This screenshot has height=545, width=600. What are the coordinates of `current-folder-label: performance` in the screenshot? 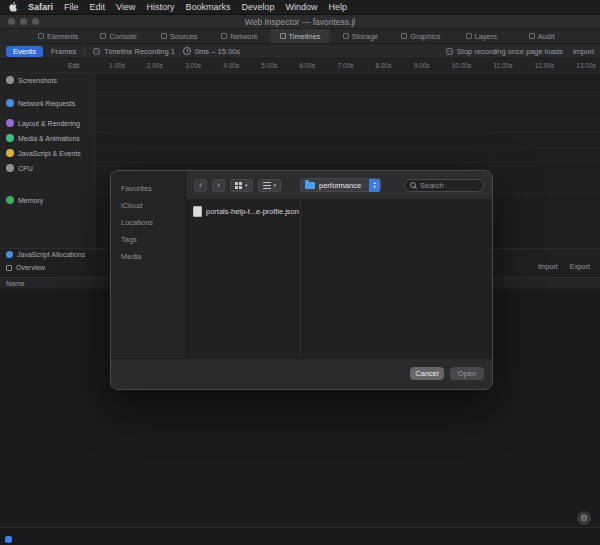 It's located at (342, 186).